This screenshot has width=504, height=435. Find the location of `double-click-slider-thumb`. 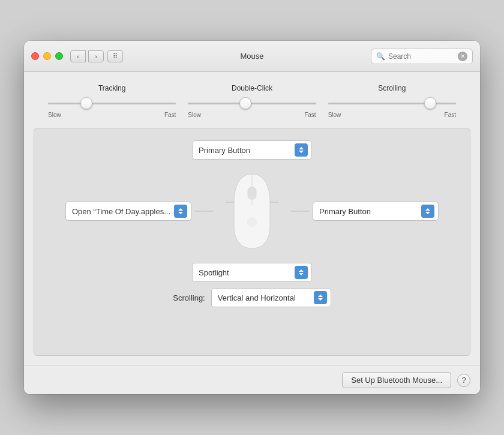

double-click-slider-thumb is located at coordinates (245, 103).